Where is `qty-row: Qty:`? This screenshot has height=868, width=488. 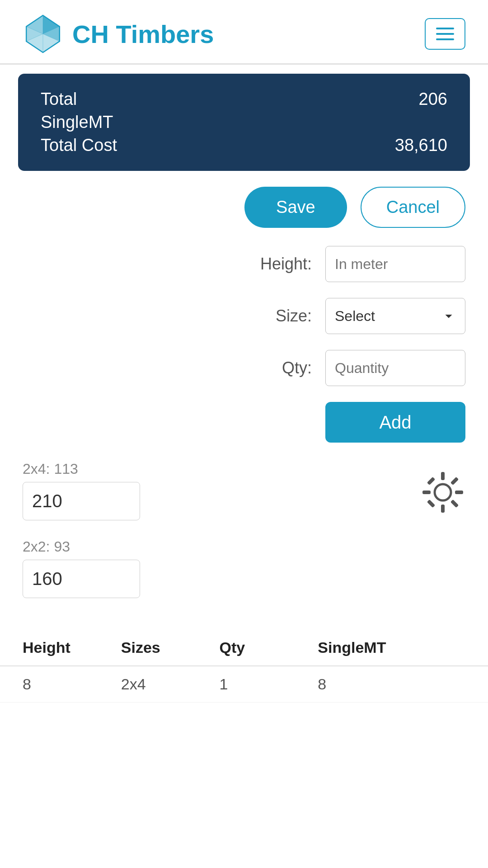 qty-row: Qty: is located at coordinates (244, 368).